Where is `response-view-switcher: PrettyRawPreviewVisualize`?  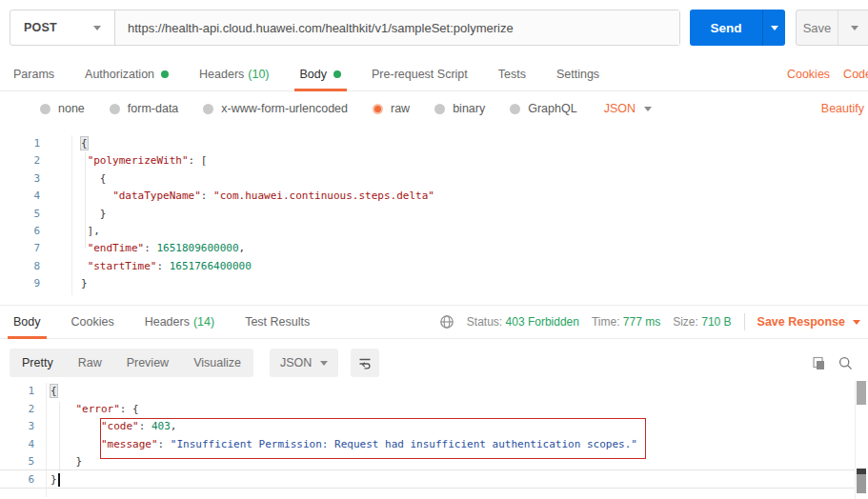
response-view-switcher: PrettyRawPreviewVisualize is located at coordinates (131, 363).